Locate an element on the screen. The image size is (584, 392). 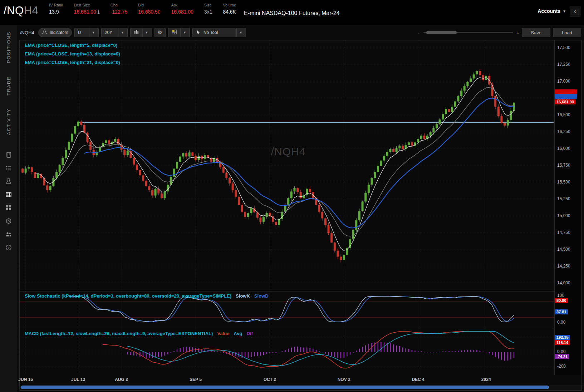
chart-scrollbar is located at coordinates (300, 387).